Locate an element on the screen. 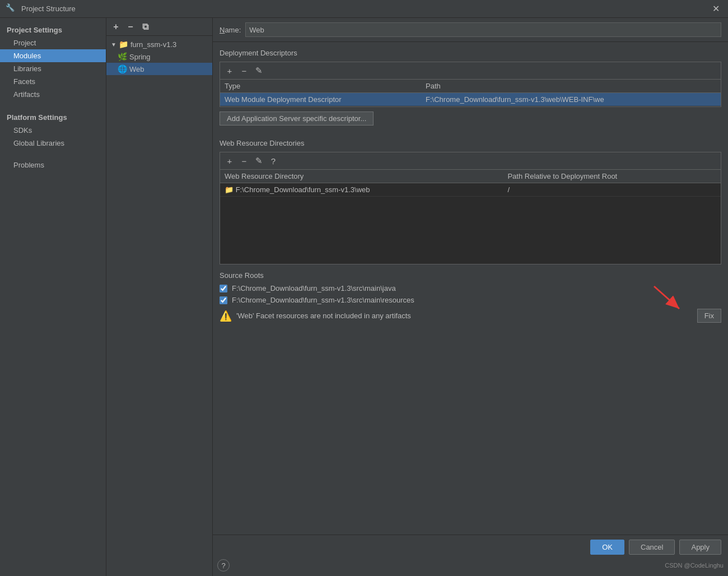 The image size is (728, 576). sidebar-item-sdks: SDKs is located at coordinates (53, 130).